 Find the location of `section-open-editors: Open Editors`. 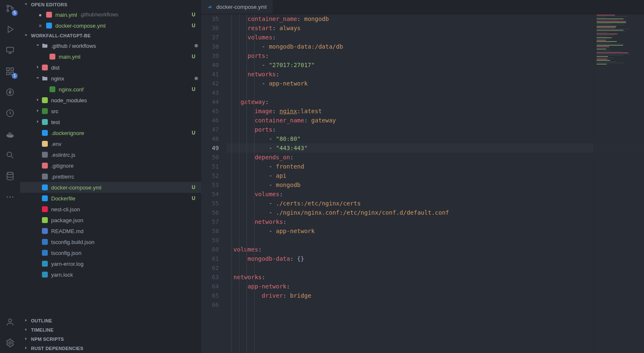

section-open-editors: Open Editors is located at coordinates (111, 5).